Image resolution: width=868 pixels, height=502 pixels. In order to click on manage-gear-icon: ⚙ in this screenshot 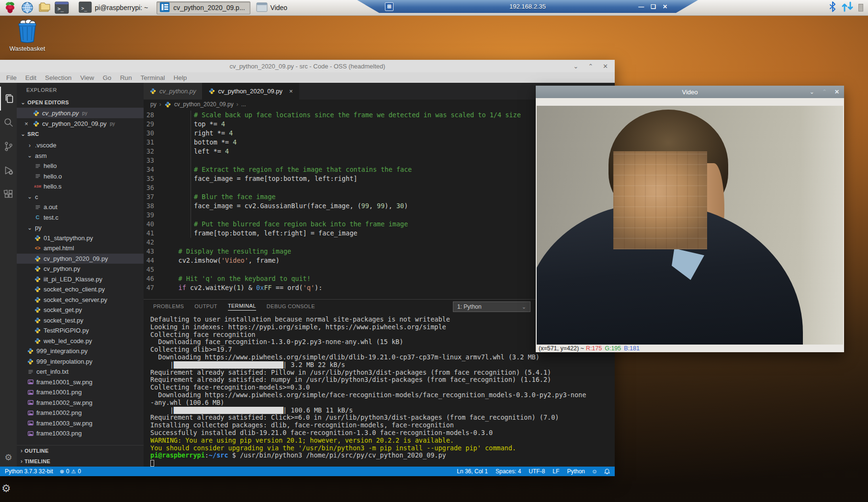, I will do `click(9, 457)`.